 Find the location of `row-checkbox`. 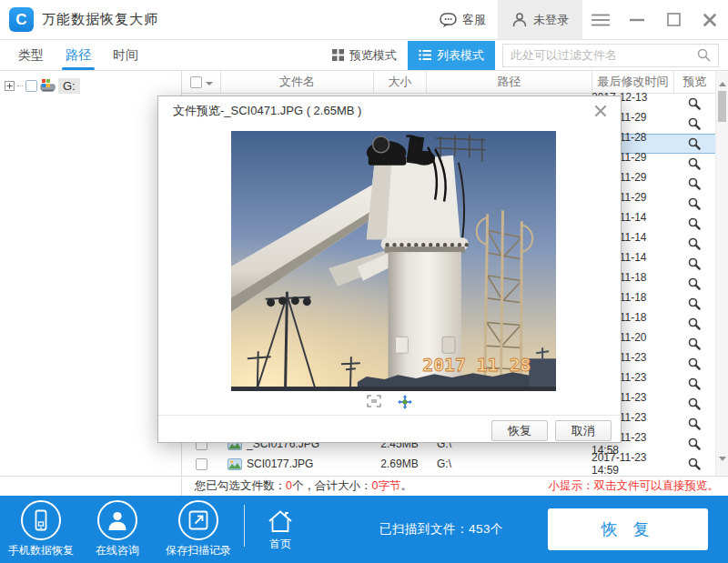

row-checkbox is located at coordinates (202, 464).